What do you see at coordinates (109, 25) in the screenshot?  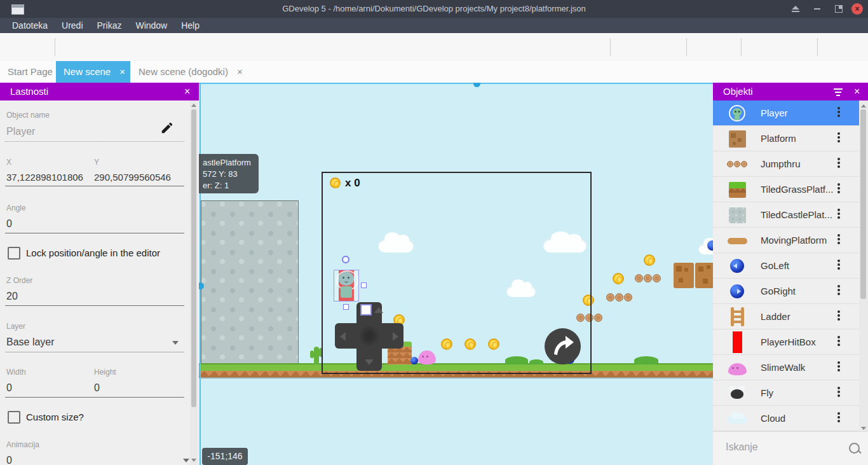 I see `menu-prikaz: Prikaz` at bounding box center [109, 25].